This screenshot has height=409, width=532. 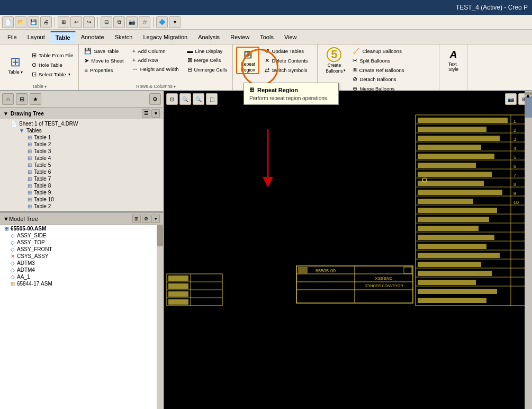 What do you see at coordinates (82, 219) in the screenshot?
I see `model-tree-header: ▼ Model Tree ⊞ ⚙ ▾` at bounding box center [82, 219].